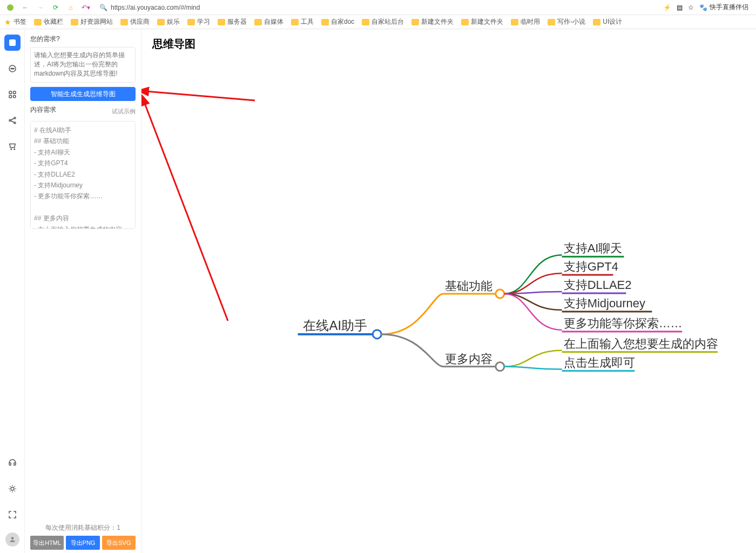  Describe the element at coordinates (274, 22) in the screenshot. I see `bookmark-label: 自媒体` at that location.